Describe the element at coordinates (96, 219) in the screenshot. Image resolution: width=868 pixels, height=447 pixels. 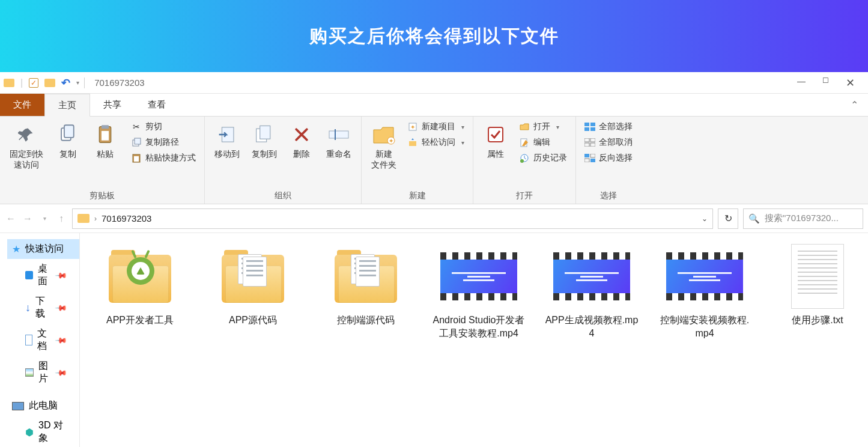
I see `chevron-right-icon: ›` at that location.